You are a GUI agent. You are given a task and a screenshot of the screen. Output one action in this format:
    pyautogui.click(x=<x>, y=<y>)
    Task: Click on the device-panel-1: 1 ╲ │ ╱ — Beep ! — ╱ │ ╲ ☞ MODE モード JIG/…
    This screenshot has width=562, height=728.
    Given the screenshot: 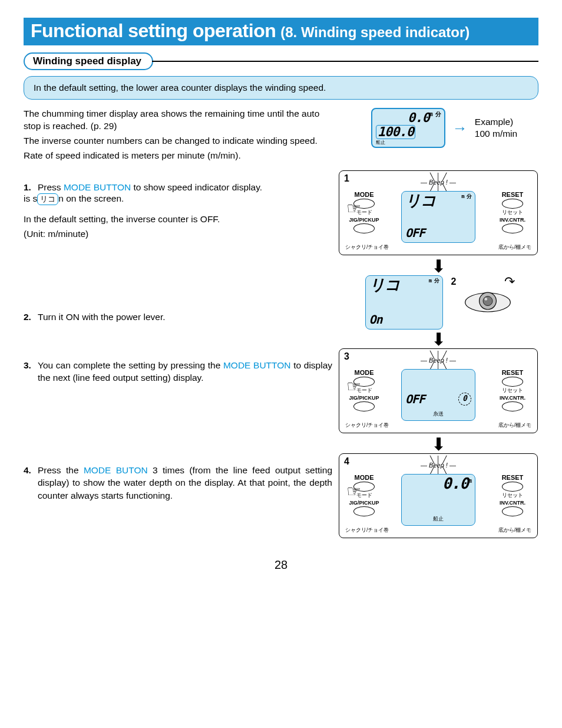 What is the action you would take?
    pyautogui.click(x=438, y=213)
    